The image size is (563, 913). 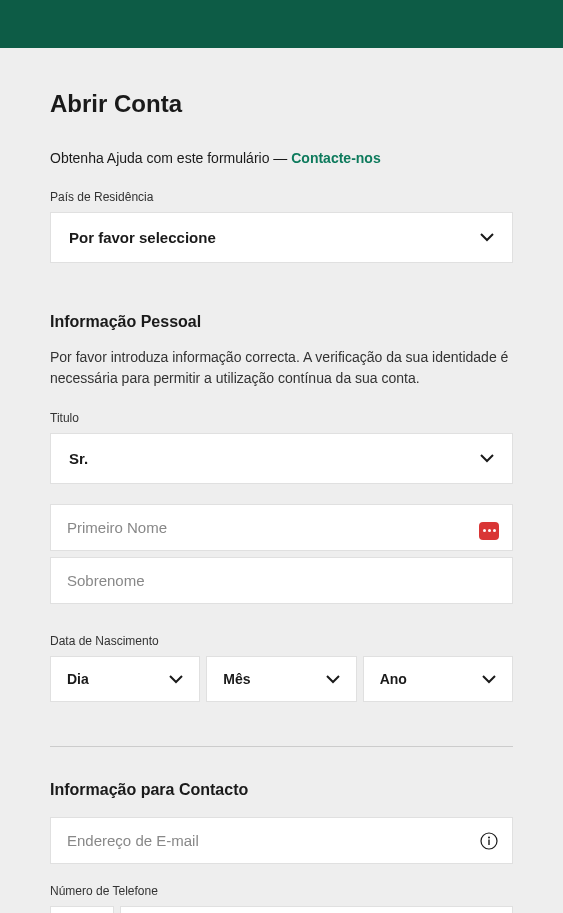 I want to click on last-name-input, so click(x=282, y=580).